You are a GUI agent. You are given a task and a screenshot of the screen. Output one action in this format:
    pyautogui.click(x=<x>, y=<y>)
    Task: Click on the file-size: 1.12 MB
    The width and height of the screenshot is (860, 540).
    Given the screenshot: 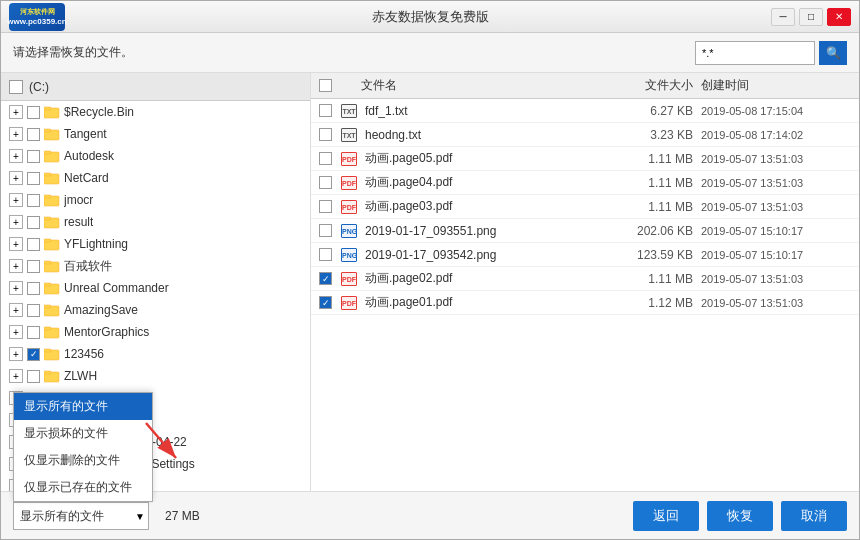 What is the action you would take?
    pyautogui.click(x=656, y=303)
    